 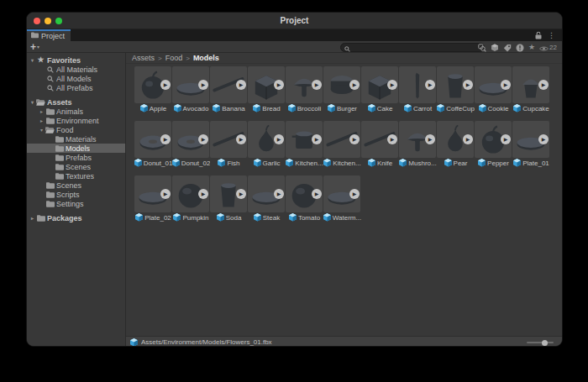 I want to click on asset-tile-bread: ▶Bread, so click(x=267, y=91).